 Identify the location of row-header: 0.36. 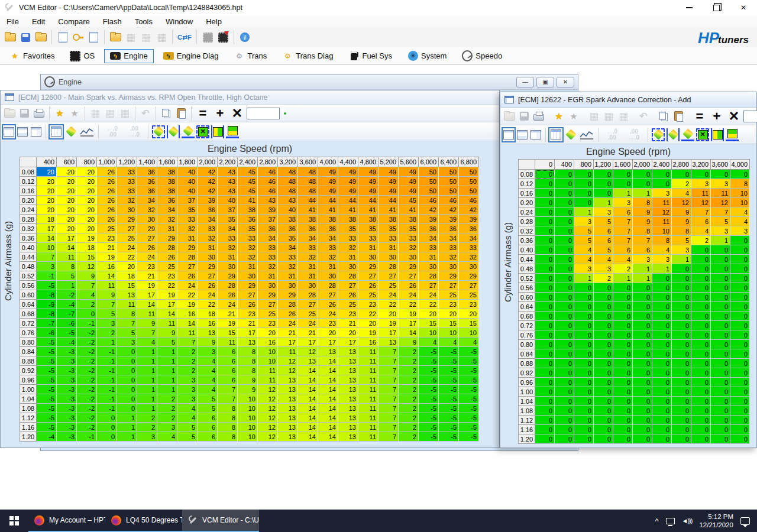
(28, 238).